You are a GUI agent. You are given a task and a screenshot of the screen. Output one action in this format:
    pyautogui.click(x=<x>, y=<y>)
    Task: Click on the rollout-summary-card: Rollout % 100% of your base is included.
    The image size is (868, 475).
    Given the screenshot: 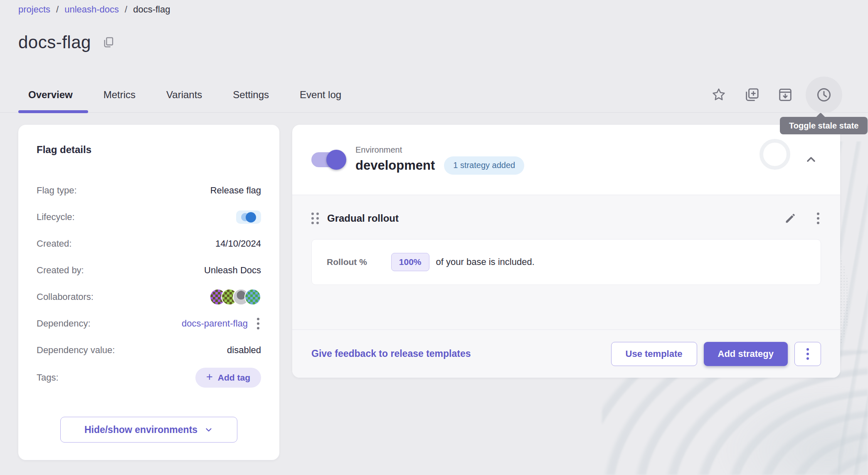 What is the action you would take?
    pyautogui.click(x=566, y=262)
    